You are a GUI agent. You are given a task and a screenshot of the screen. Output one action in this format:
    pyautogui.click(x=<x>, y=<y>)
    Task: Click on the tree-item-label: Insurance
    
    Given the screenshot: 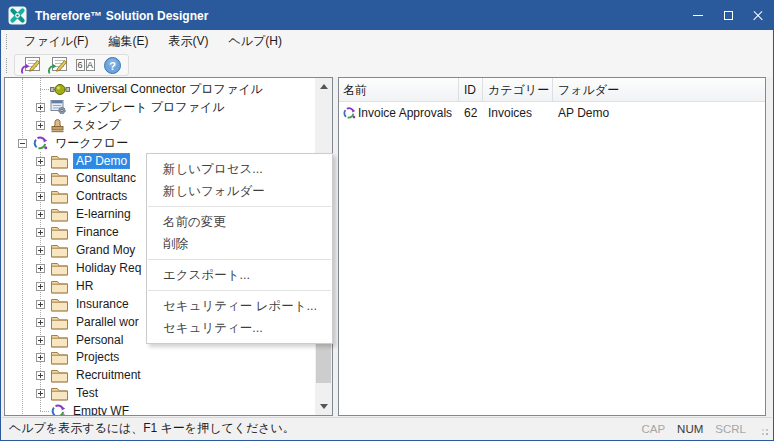 What is the action you would take?
    pyautogui.click(x=102, y=304)
    